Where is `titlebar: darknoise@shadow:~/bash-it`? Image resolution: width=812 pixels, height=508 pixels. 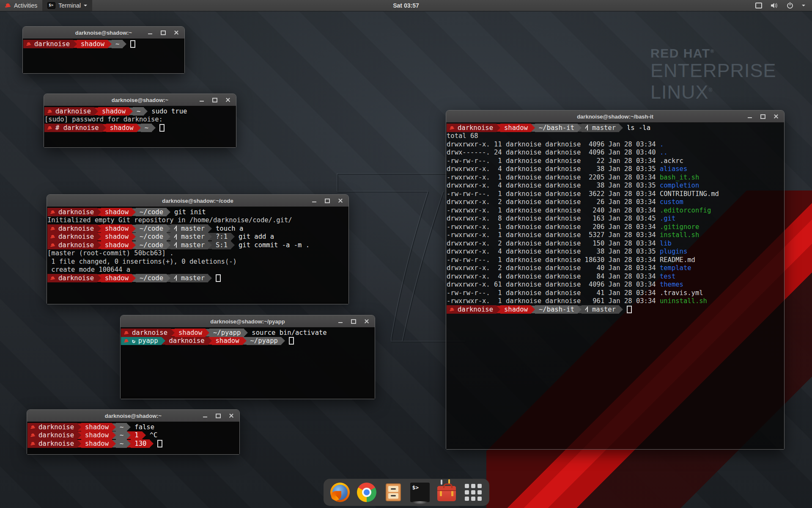
titlebar: darknoise@shadow:~/bash-it is located at coordinates (615, 117).